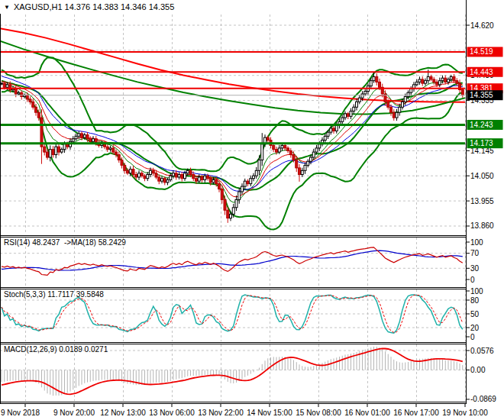 This screenshot has width=504, height=420. What do you see at coordinates (483, 26) in the screenshot?
I see `price-tick-label: 14.620` at bounding box center [483, 26].